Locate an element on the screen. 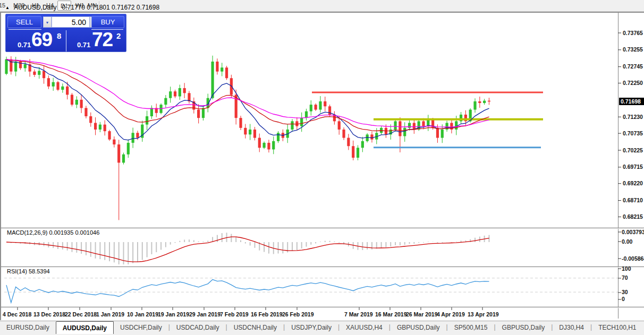  collapse-indicator-icon: ▲ is located at coordinates (7, 7).